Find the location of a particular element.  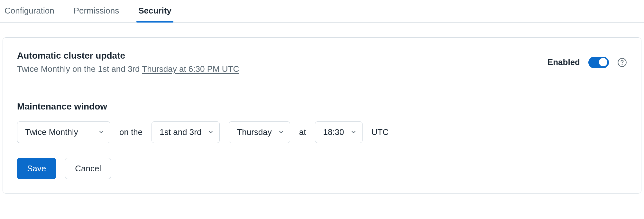

occurrence-select: 1st and 3rd is located at coordinates (186, 132).